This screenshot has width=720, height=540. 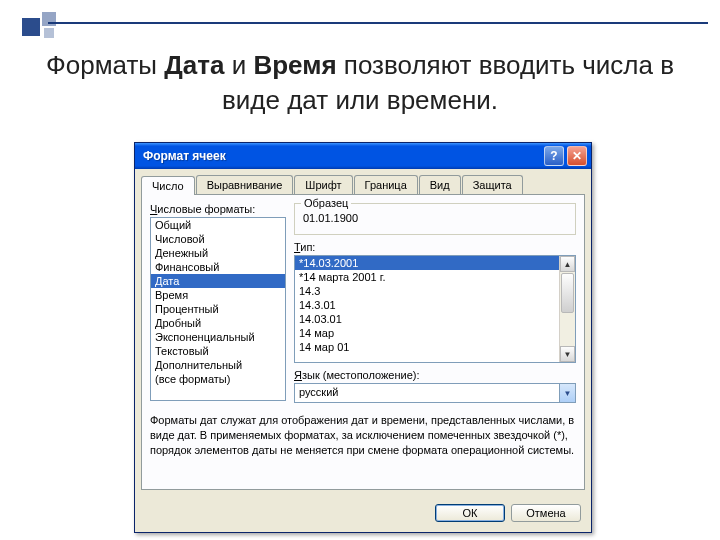 I want to click on sample-value: 01.01.1900, so click(x=435, y=218).